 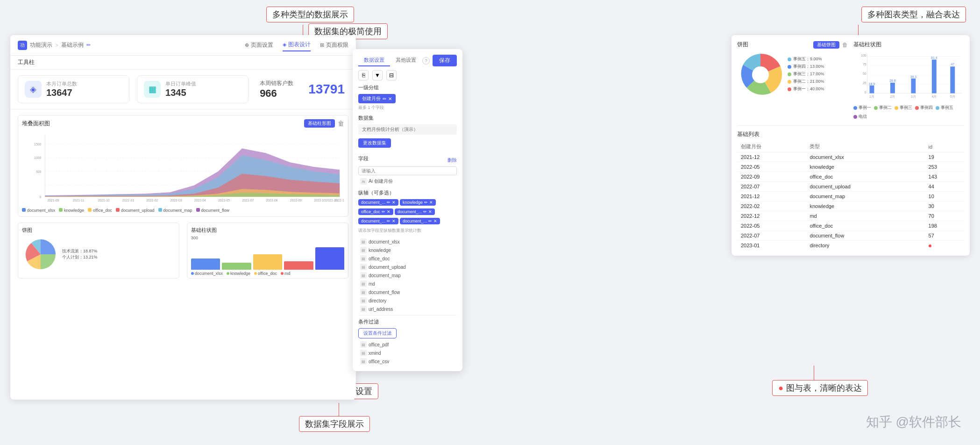 I want to click on field-item-office_csv: ▤office_csv, so click(x=407, y=361).